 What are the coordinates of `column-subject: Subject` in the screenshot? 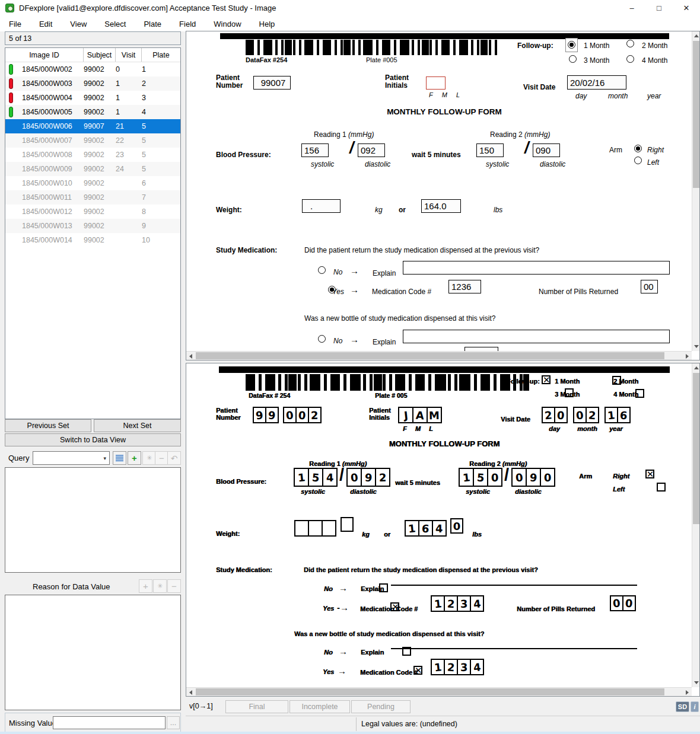 It's located at (100, 55).